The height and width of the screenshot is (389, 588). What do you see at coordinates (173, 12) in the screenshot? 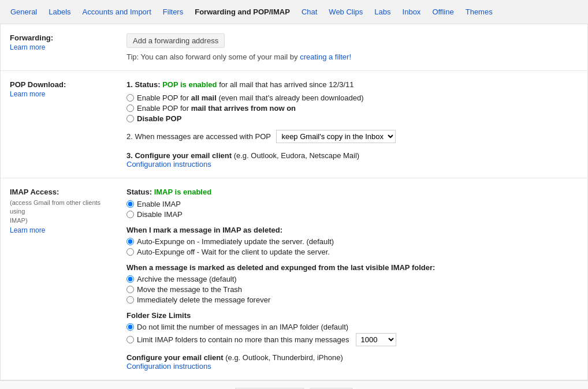
I see `nav-item-filters: Filters` at bounding box center [173, 12].